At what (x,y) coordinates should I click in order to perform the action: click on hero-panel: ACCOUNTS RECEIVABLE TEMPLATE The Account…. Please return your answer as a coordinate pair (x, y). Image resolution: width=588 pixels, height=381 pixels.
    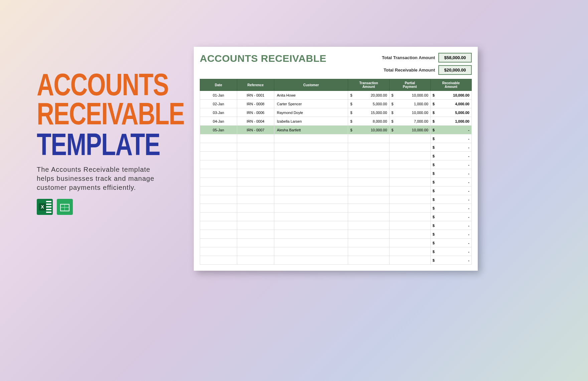
    Looking at the image, I should click on (107, 142).